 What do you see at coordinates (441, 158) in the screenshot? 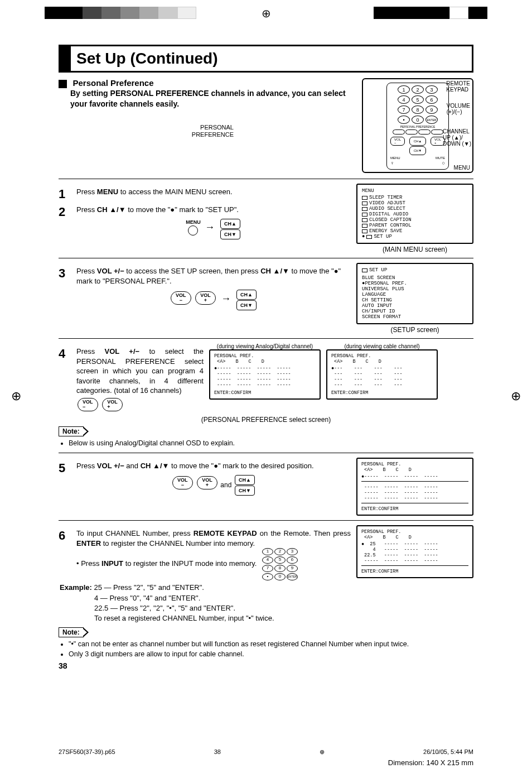
I see `mute-btn-label: MUTE` at bounding box center [441, 158].